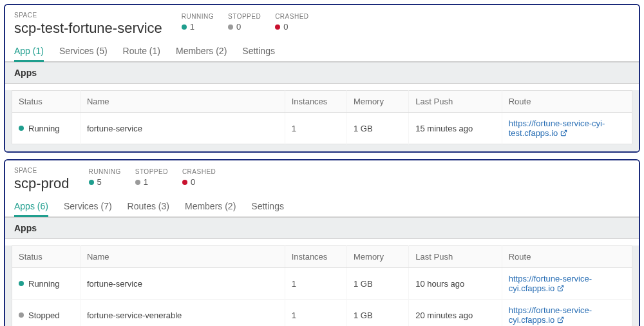  I want to click on table-row: Running fortune-service 1 1 GB 10 hours …, so click(322, 283).